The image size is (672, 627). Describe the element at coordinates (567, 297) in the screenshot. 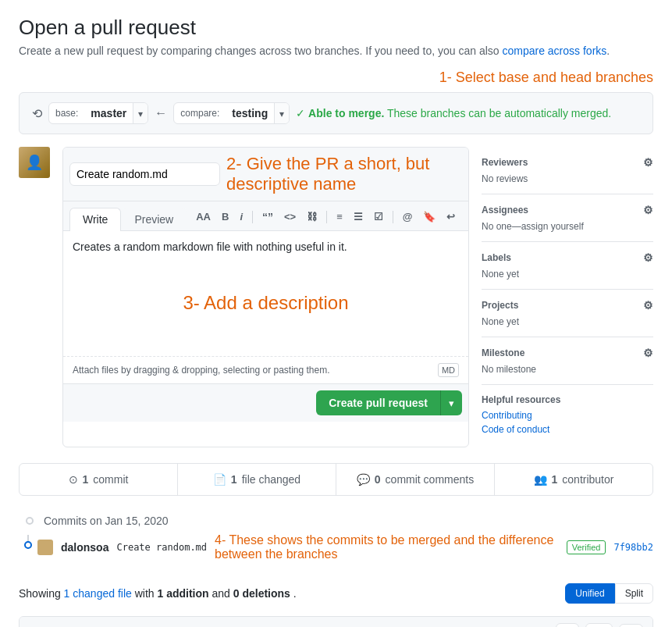

I see `sidebar: Reviewers ⚙ No reviews Assignees ⚙ No on…` at that location.